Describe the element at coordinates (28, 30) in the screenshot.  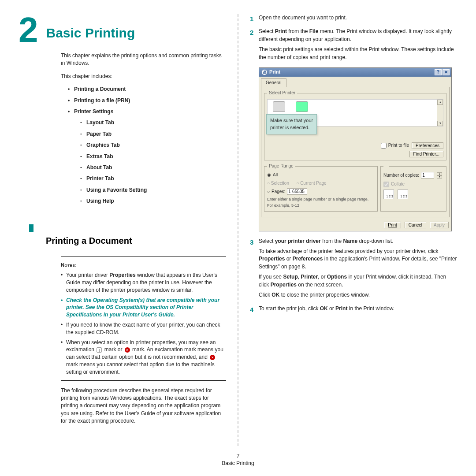
I see `chapter-number: 2` at that location.